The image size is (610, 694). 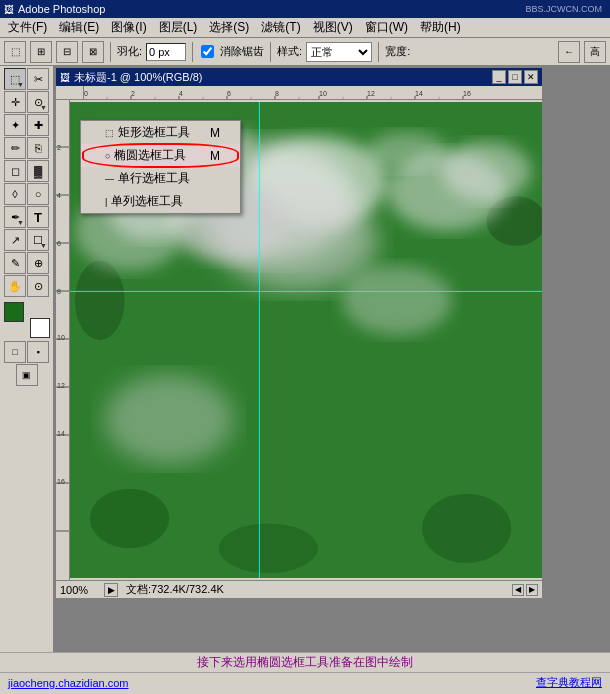 I want to click on app-icon: 🖼, so click(x=9, y=10).